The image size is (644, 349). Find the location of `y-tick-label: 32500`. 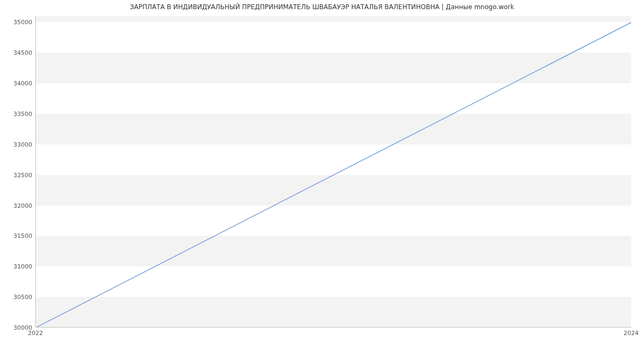

y-tick-label: 32500 is located at coordinates (18, 175).